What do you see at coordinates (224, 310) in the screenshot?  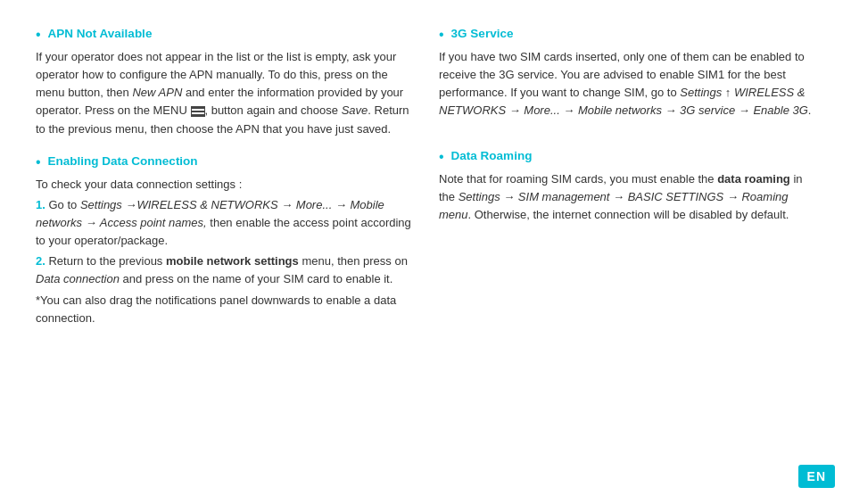 I see `step-note: *You can also drag the notifications pan…` at bounding box center [224, 310].